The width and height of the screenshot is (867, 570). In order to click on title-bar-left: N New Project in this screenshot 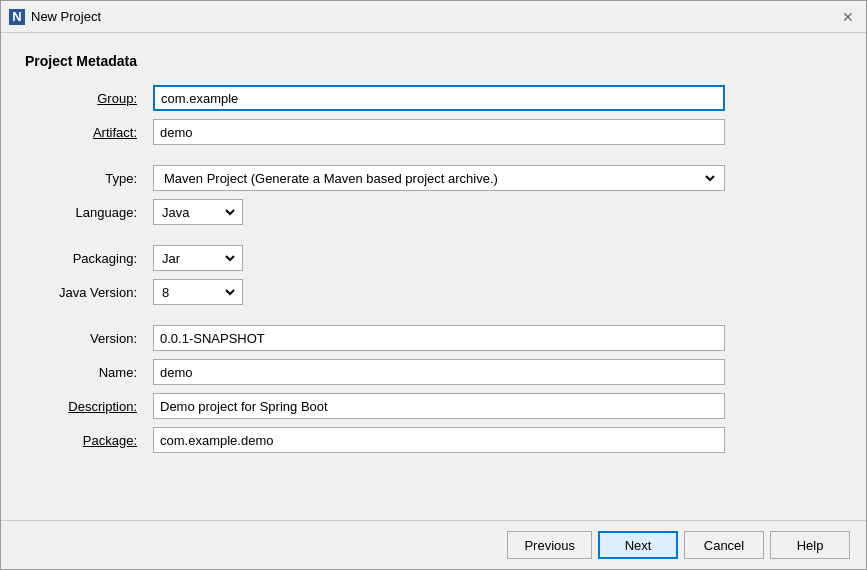, I will do `click(55, 17)`.